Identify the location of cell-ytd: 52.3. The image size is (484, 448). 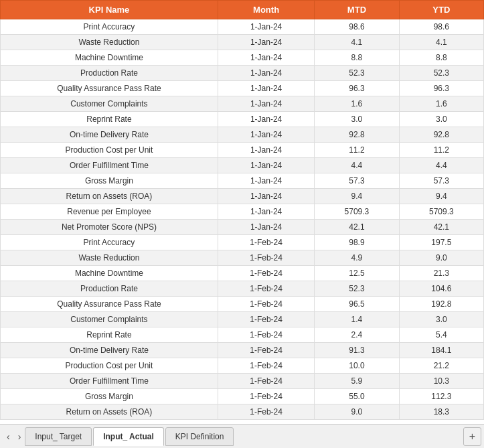
(441, 74).